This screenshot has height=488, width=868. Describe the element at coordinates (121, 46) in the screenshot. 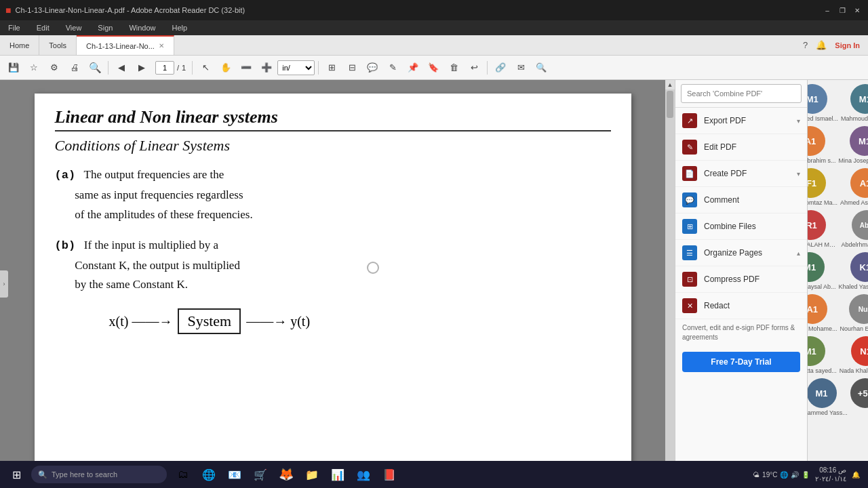

I see `tab-doc-label: Ch-1-13-Linear-No...` at that location.